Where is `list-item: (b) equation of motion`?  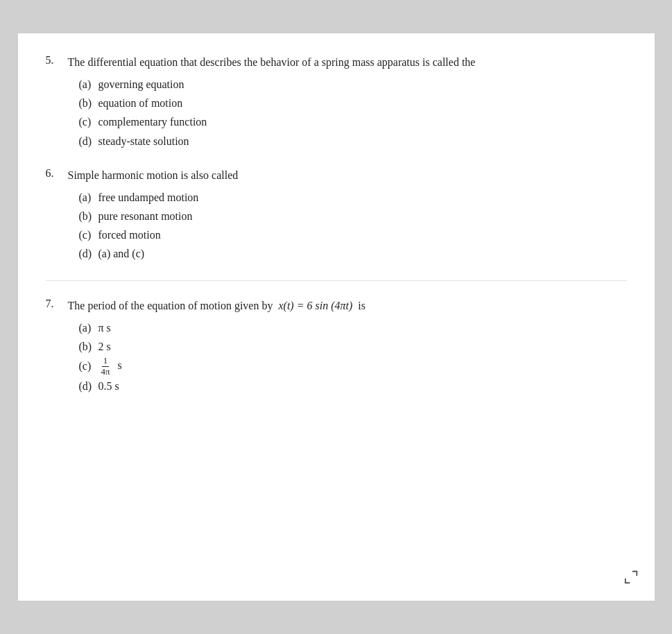
list-item: (b) equation of motion is located at coordinates (353, 103).